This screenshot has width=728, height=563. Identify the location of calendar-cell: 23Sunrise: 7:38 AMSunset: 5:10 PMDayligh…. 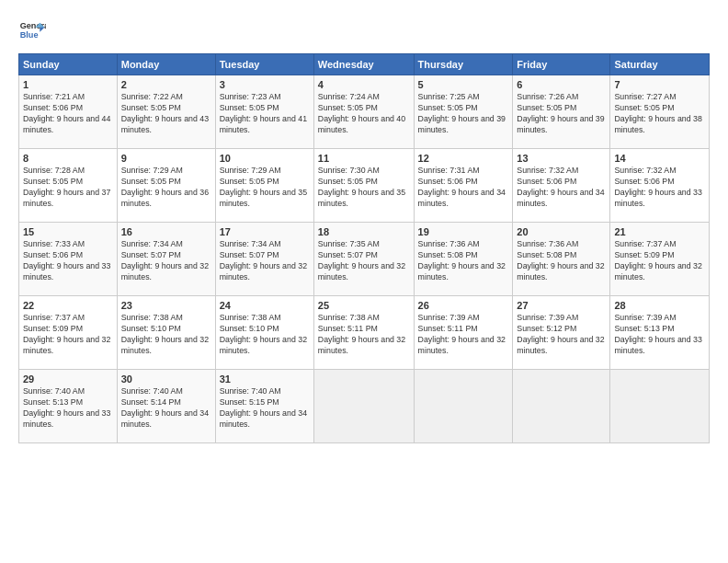
(165, 333).